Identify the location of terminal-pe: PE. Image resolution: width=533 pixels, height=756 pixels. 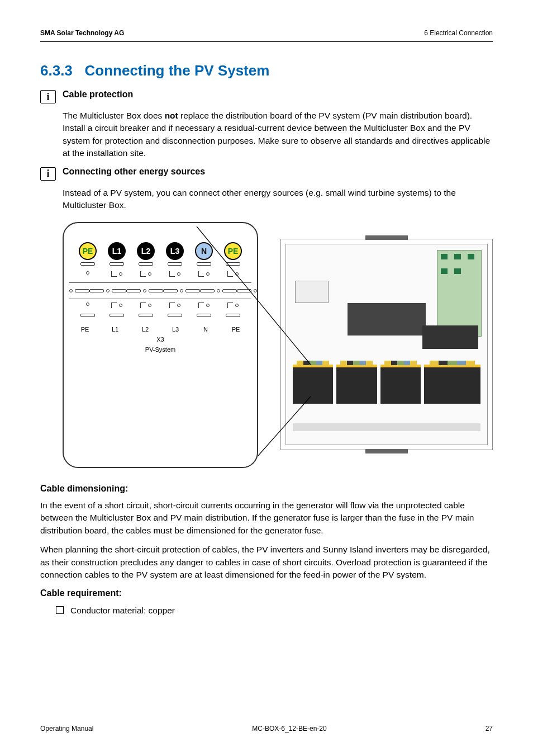
(88, 251).